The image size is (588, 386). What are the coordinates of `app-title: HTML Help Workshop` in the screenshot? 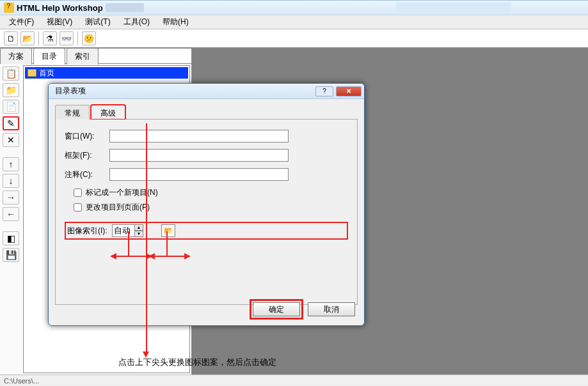 It's located at (60, 8).